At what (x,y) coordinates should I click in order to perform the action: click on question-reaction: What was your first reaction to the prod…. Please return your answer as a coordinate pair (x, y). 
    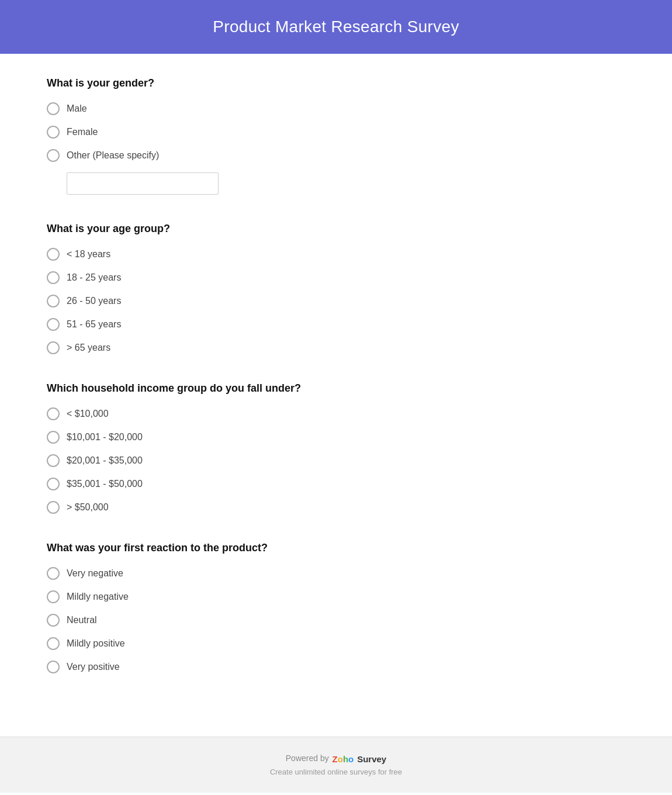
    Looking at the image, I should click on (336, 608).